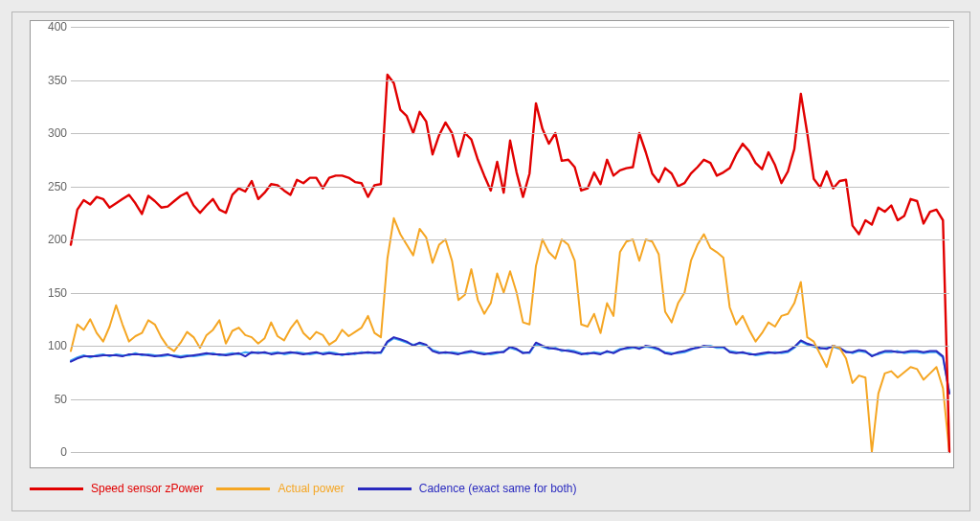 The width and height of the screenshot is (980, 521). What do you see at coordinates (467, 488) in the screenshot?
I see `legend-item-cadence: Cadence (exact same for both)` at bounding box center [467, 488].